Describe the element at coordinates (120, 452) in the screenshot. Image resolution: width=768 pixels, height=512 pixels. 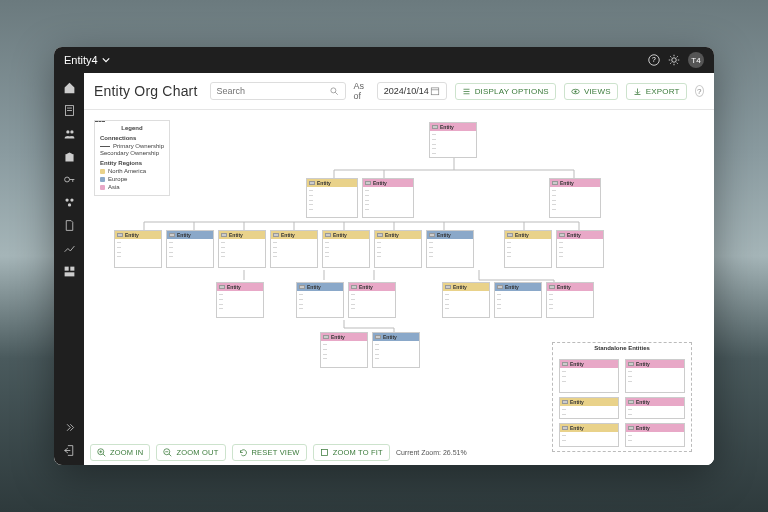
I see `zoom-in-button: ZOOM IN` at that location.